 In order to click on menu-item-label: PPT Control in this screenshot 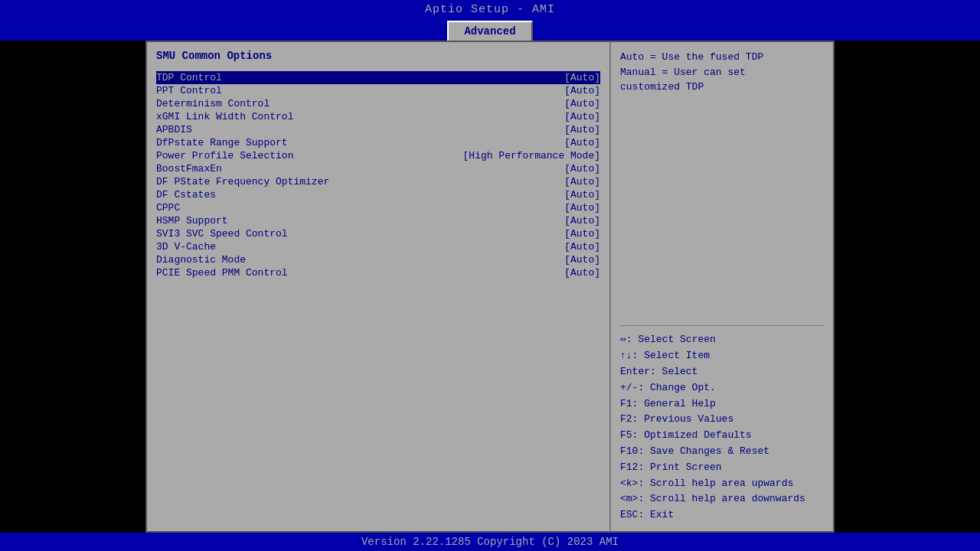, I will do `click(360, 90)`.